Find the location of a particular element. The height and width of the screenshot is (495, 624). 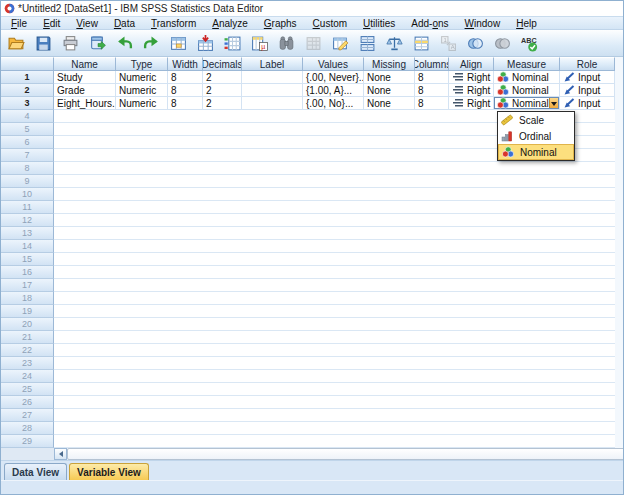

menu-edit: Edit is located at coordinates (52, 24).